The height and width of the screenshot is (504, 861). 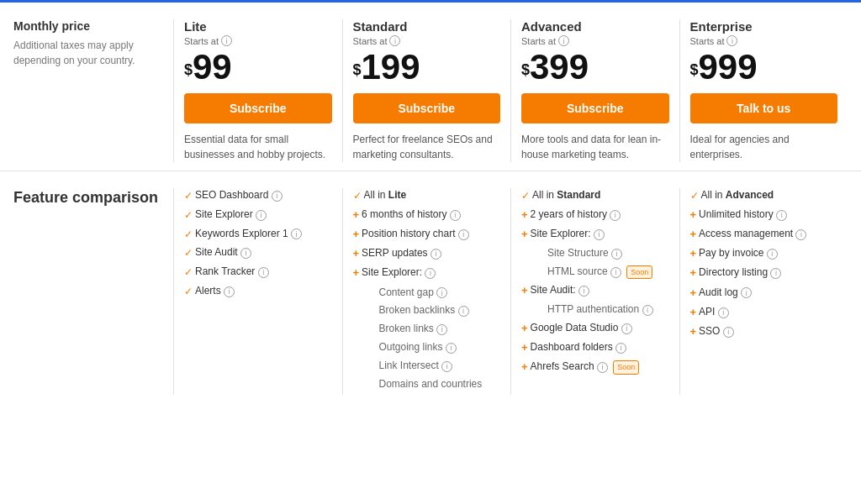 What do you see at coordinates (427, 108) in the screenshot?
I see `subscribe-btn-standard: Subscribe` at bounding box center [427, 108].